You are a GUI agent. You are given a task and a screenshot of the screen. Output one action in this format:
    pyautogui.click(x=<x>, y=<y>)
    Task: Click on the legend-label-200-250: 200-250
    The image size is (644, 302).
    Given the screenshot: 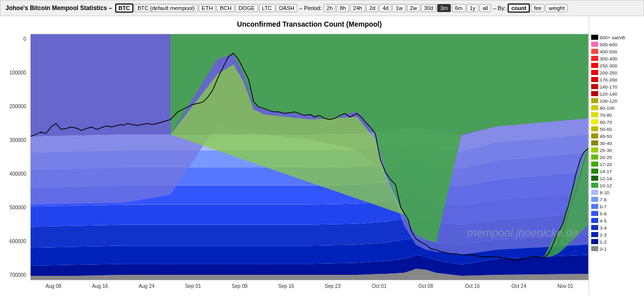 What is the action you would take?
    pyautogui.click(x=609, y=72)
    